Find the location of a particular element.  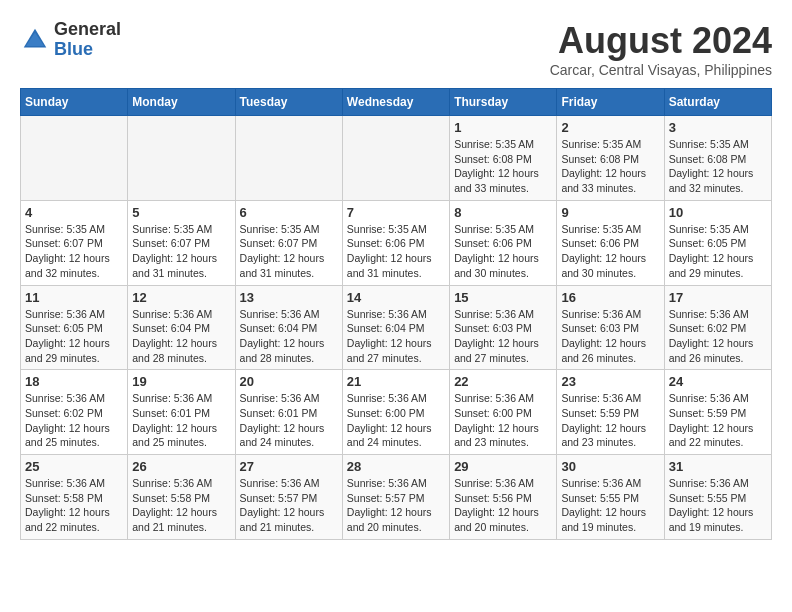

day-info: Sunrise: 5:36 AM Sunset: 5:59 PM Dayligh… is located at coordinates (718, 420).